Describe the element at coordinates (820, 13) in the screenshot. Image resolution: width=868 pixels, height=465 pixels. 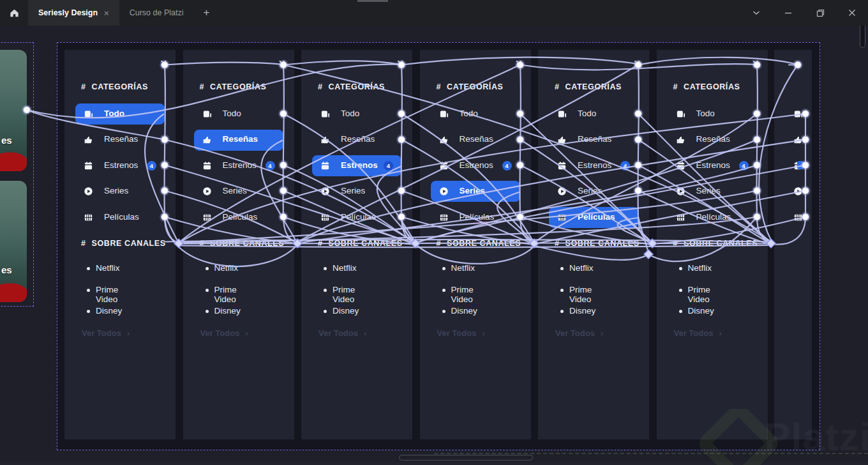
I see `restore-button` at that location.